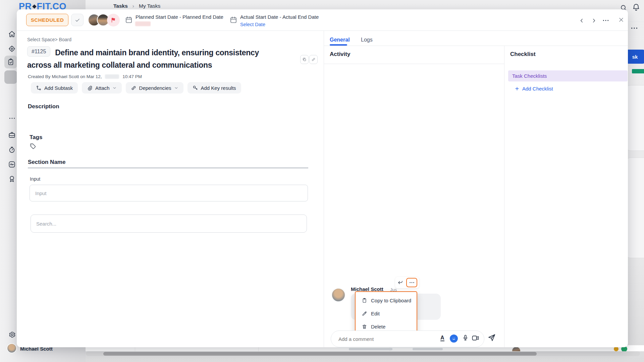  Describe the element at coordinates (305, 60) in the screenshot. I see `copy-icon` at that location.